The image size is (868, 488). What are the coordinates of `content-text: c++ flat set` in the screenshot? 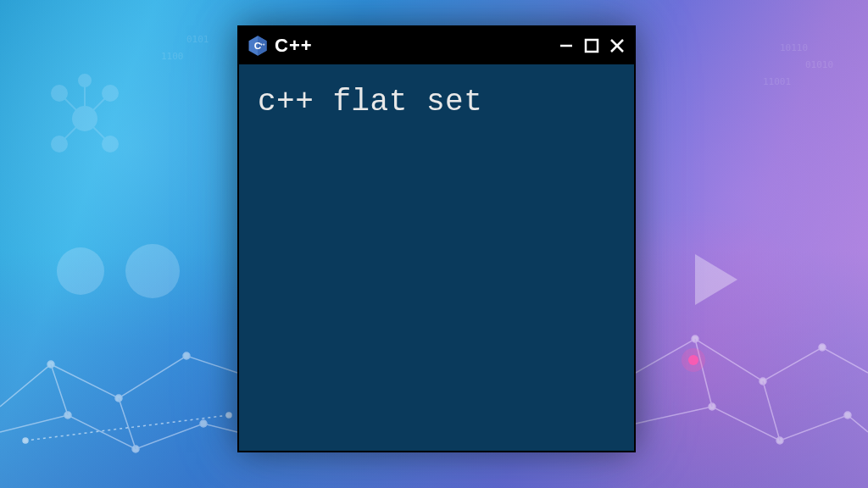 It's located at (437, 102).